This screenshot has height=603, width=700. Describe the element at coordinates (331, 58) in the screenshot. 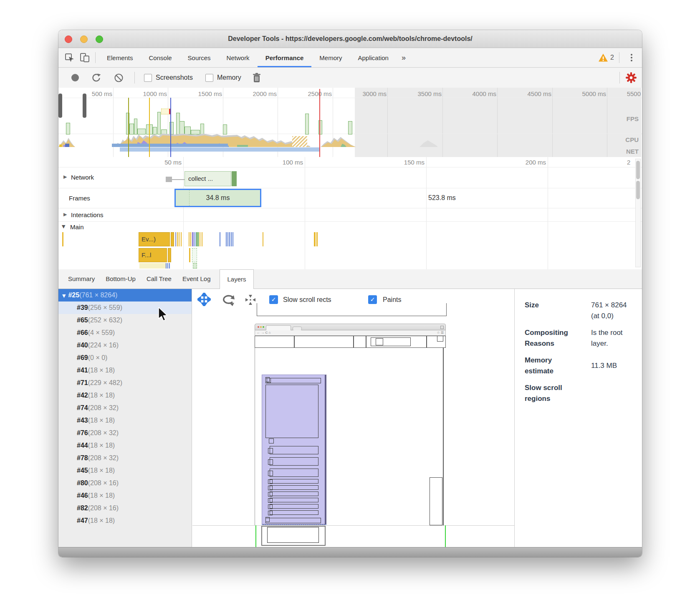

I see `tab-memory: Memory` at that location.